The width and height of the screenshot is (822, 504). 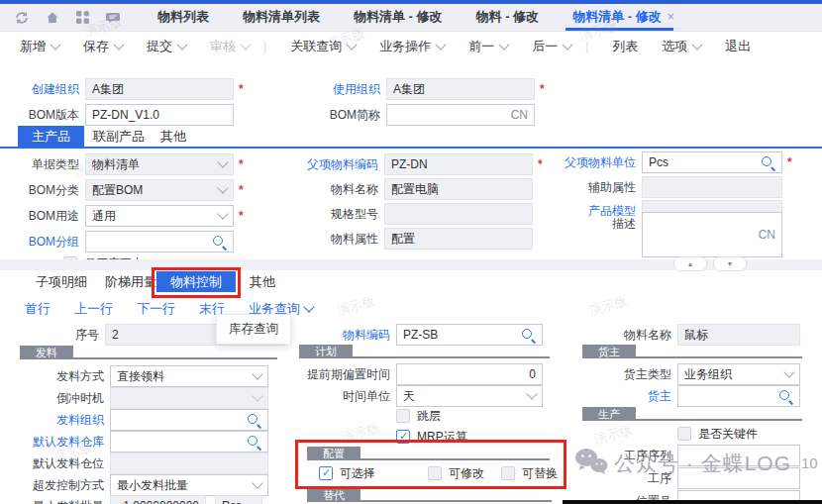 I want to click on first-row-link: 首行, so click(x=38, y=309).